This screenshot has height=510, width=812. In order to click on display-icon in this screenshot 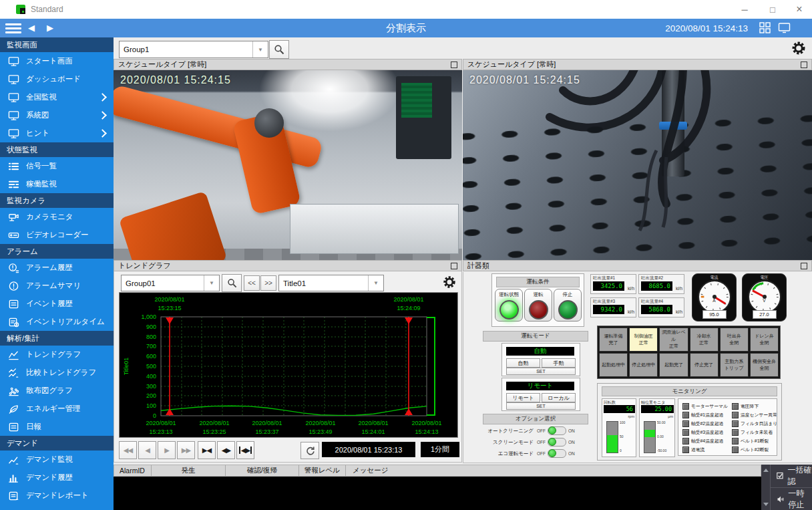, I will do `click(784, 28)`.